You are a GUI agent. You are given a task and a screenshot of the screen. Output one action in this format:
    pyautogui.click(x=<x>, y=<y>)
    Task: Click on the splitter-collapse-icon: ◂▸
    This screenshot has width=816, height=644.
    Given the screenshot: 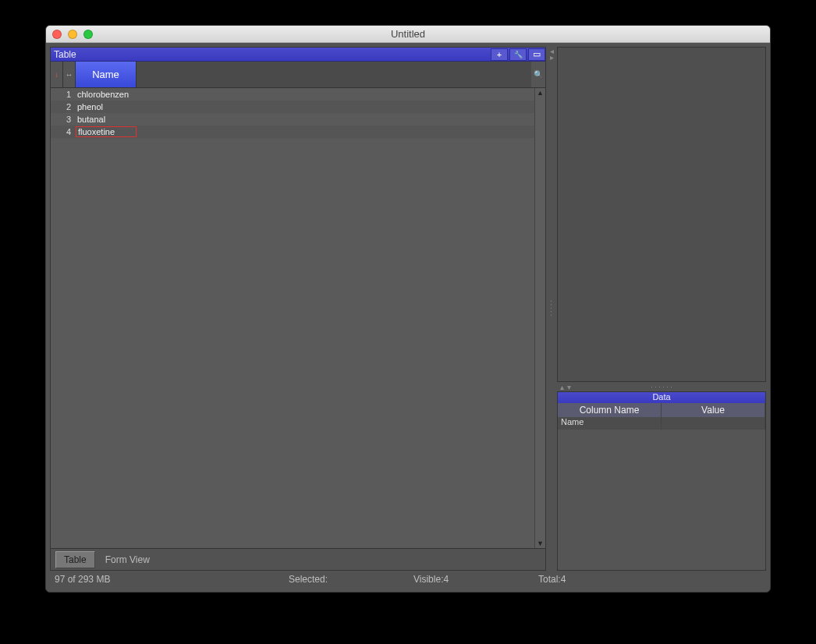 What is the action you would take?
    pyautogui.click(x=552, y=55)
    